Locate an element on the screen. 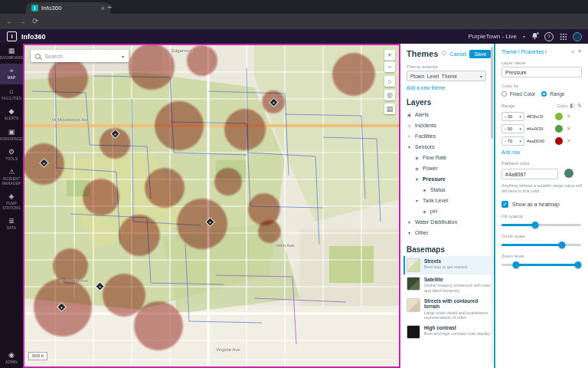 The image size is (588, 368). panel-menu-icon: ≡ is located at coordinates (573, 52).